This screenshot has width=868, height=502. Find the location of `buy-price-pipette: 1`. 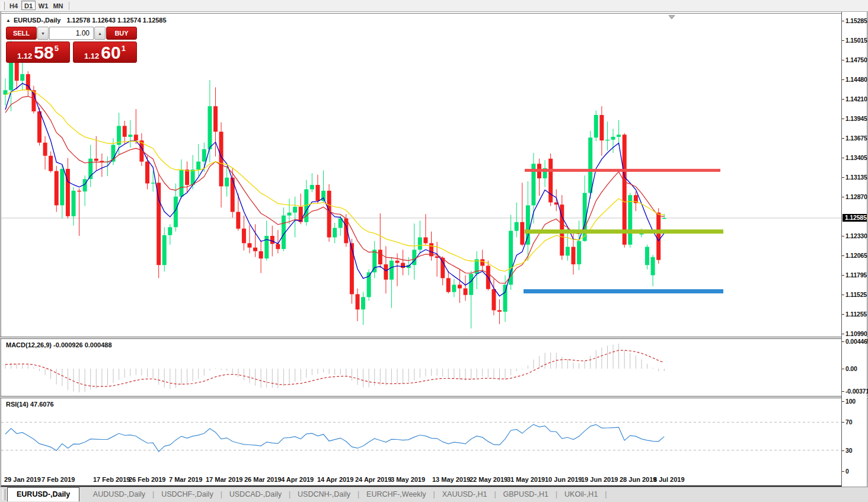

buy-price-pipette: 1 is located at coordinates (123, 49).